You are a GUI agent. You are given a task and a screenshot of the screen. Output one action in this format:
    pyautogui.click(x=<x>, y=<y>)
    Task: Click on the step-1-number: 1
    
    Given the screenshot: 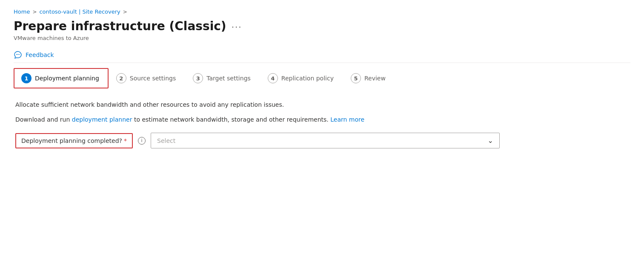 What is the action you would take?
    pyautogui.click(x=26, y=78)
    